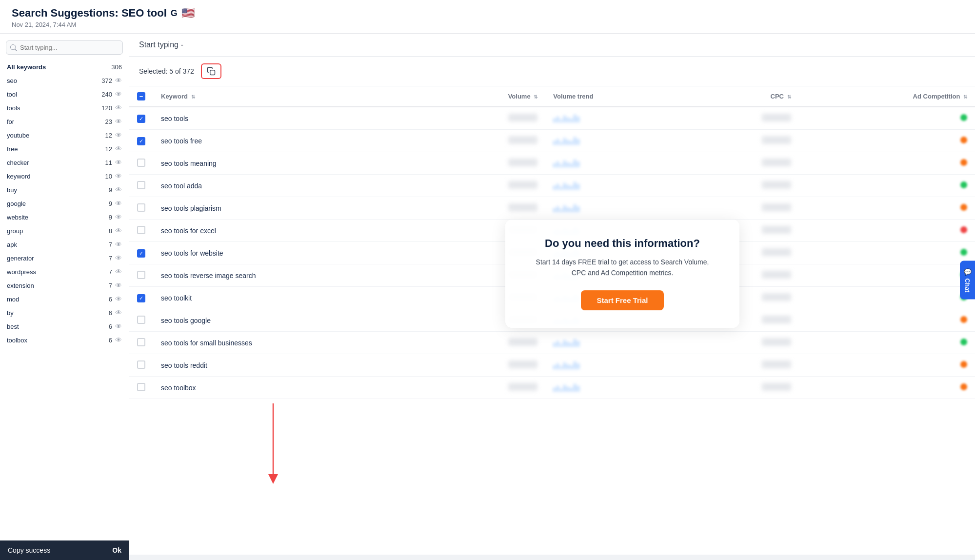 The width and height of the screenshot is (975, 560). Describe the element at coordinates (211, 71) in the screenshot. I see `copy-button` at that location.